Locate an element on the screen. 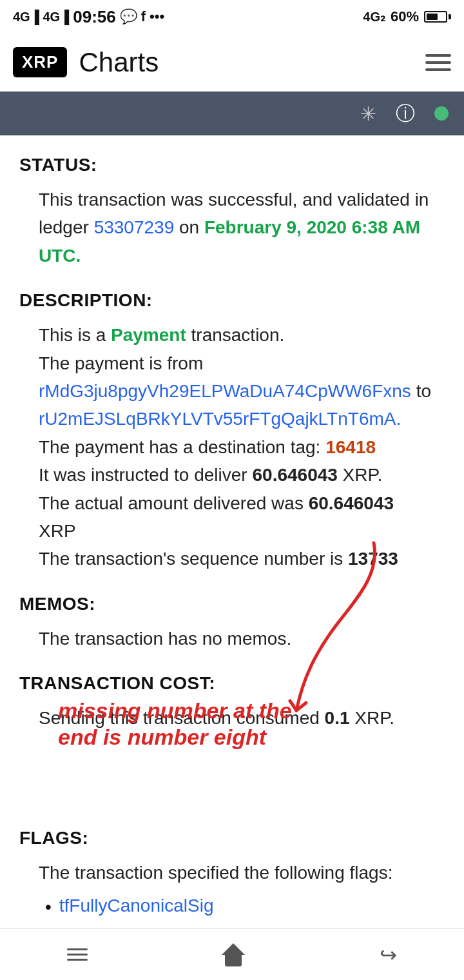 This screenshot has width=464, height=980. dest-tag-line: The payment has a destination tag: 16418 is located at coordinates (242, 447).